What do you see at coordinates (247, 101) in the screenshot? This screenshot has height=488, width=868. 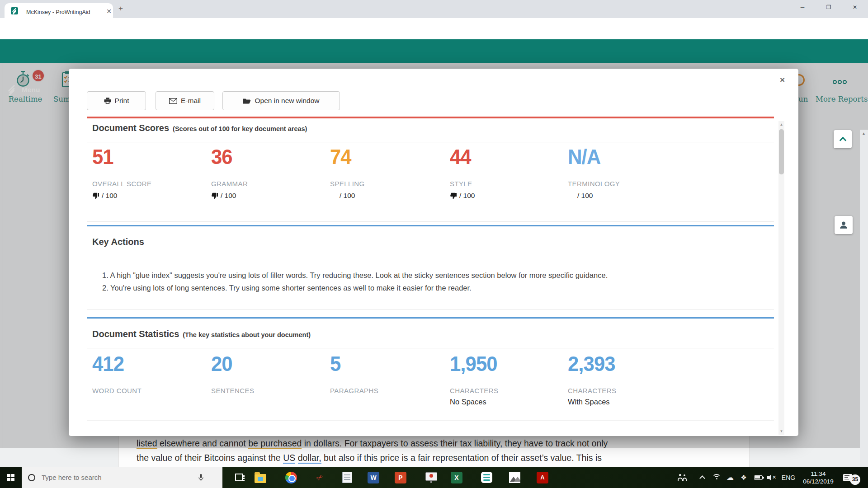 I see `folder-open-icon` at bounding box center [247, 101].